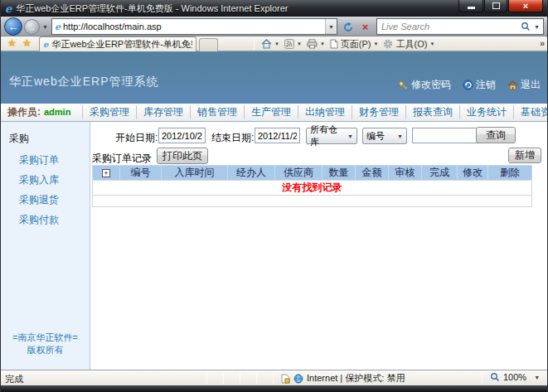  Describe the element at coordinates (315, 113) in the screenshot. I see `module-menu: 采购管理 库存管理 销售管理 生产管理 出纳管理 财务管理 报表查询 业务统计 …` at that location.